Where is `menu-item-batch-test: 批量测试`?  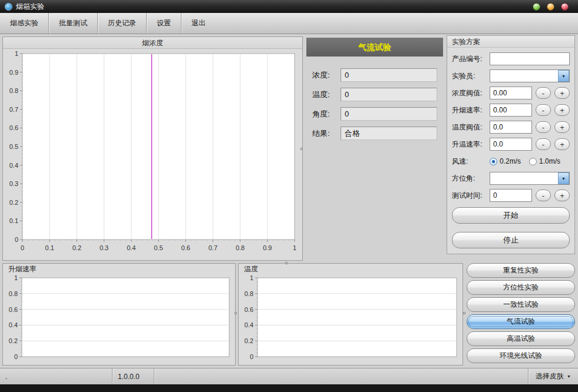
menu-item-batch-test: 批量测试 is located at coordinates (73, 24).